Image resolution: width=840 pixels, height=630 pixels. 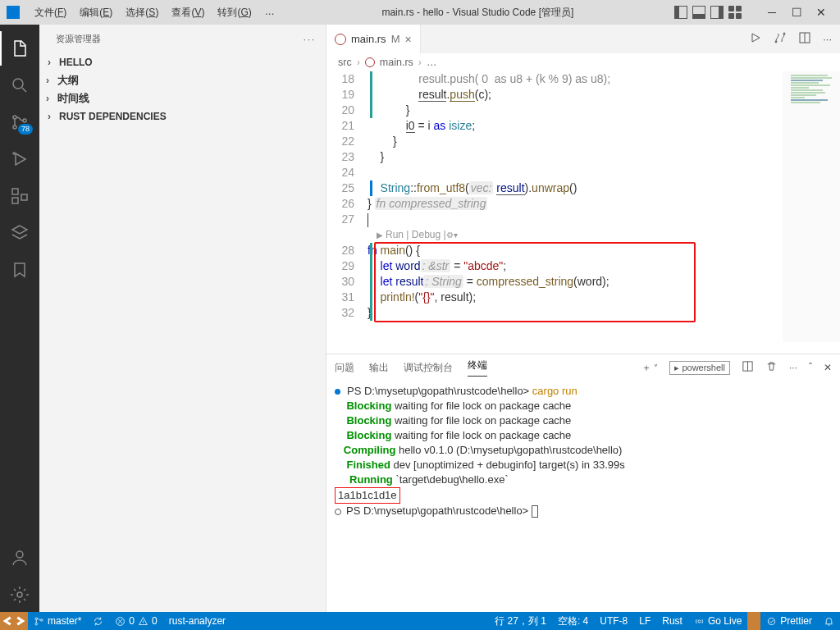 I want to click on tree-hello: ›HELLO, so click(x=182, y=62).